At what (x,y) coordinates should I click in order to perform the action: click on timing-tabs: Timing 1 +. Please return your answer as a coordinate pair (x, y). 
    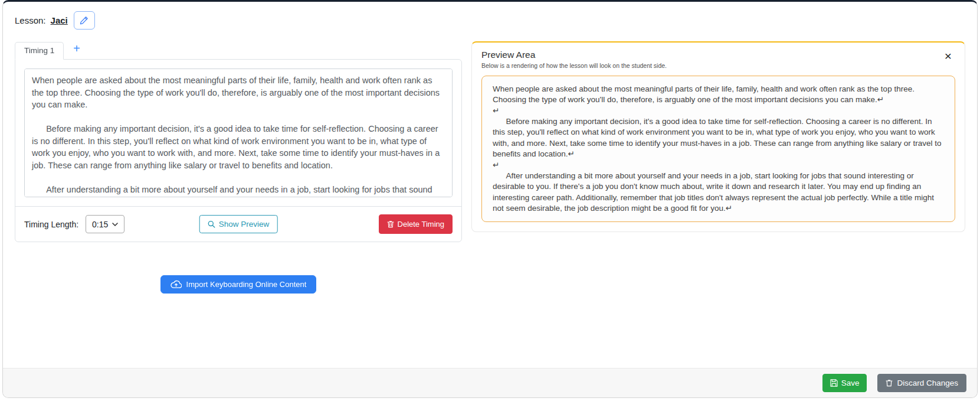
    Looking at the image, I should click on (238, 50).